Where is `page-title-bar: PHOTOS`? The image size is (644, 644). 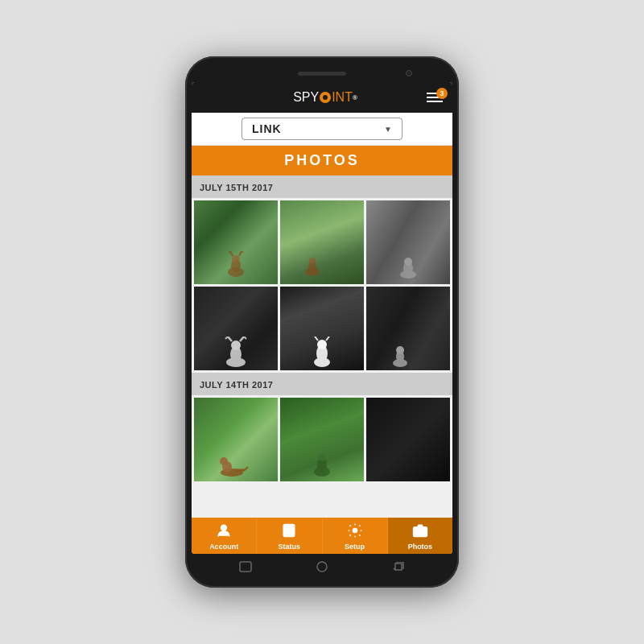 page-title-bar: PHOTOS is located at coordinates (322, 161).